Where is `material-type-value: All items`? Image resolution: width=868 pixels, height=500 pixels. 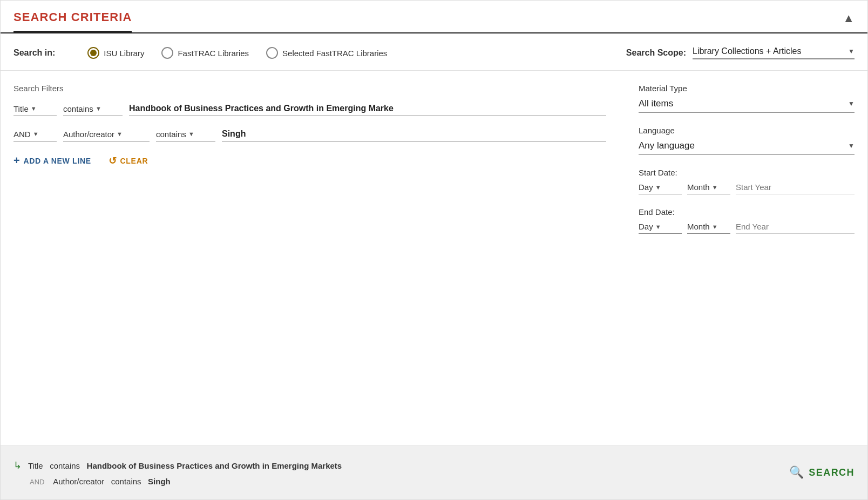
material-type-value: All items is located at coordinates (743, 104).